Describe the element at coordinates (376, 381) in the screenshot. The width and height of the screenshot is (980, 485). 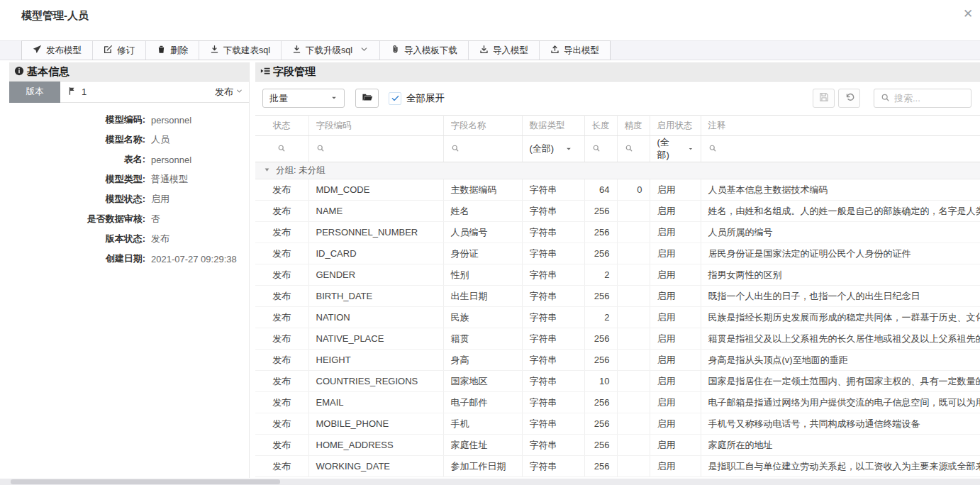
I see `cell-code: COUNTRIES_REGIONS` at that location.